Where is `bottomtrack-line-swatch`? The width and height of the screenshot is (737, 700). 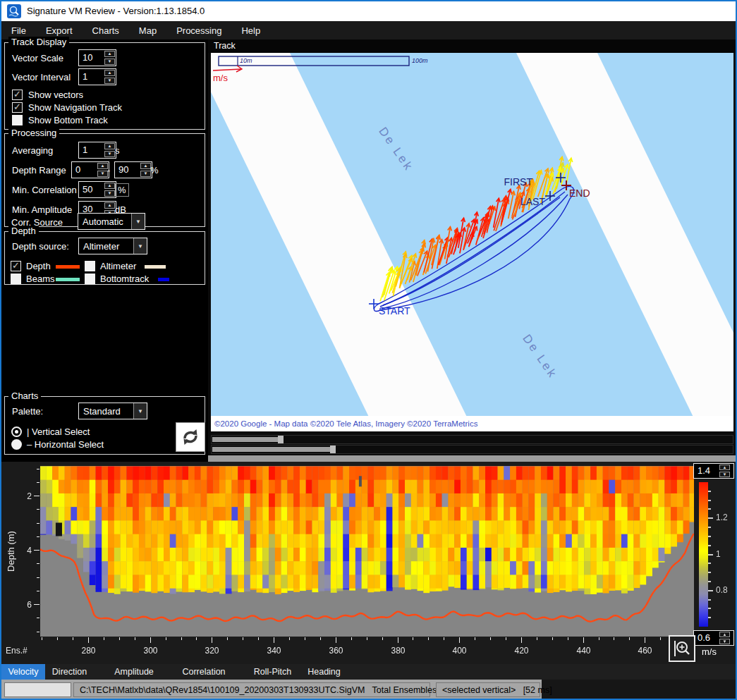 bottomtrack-line-swatch is located at coordinates (164, 279).